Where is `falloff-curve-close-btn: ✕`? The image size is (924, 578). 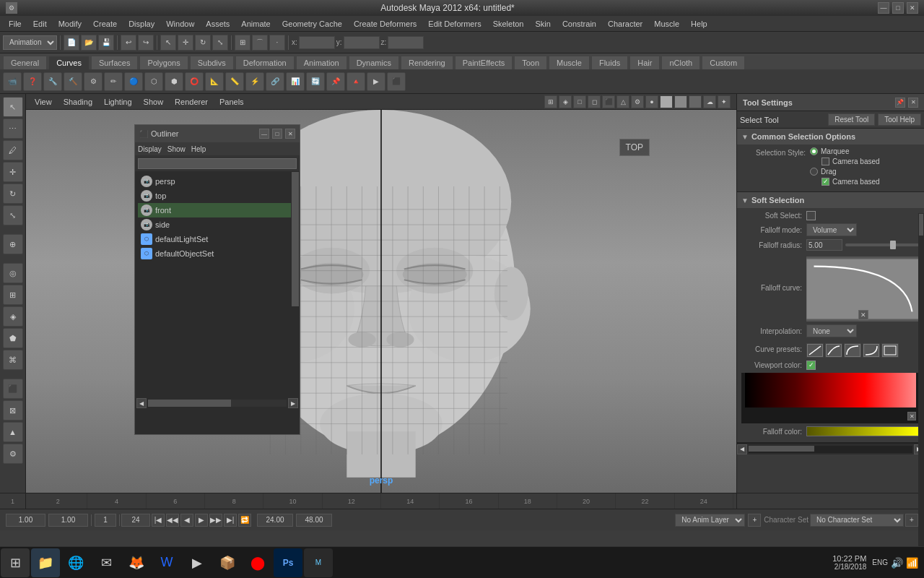
falloff-curve-close-btn: ✕ is located at coordinates (863, 315).